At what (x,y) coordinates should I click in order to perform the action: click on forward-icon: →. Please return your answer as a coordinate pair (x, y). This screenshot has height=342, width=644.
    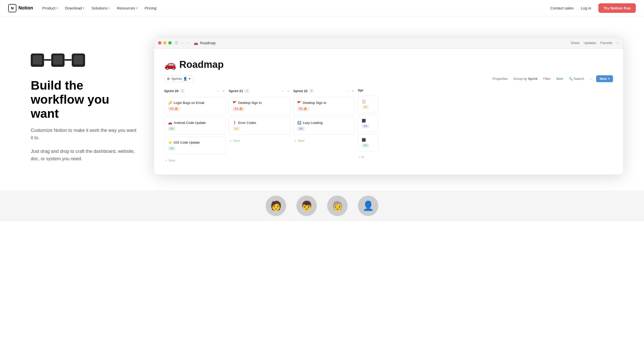
    Looking at the image, I should click on (189, 43).